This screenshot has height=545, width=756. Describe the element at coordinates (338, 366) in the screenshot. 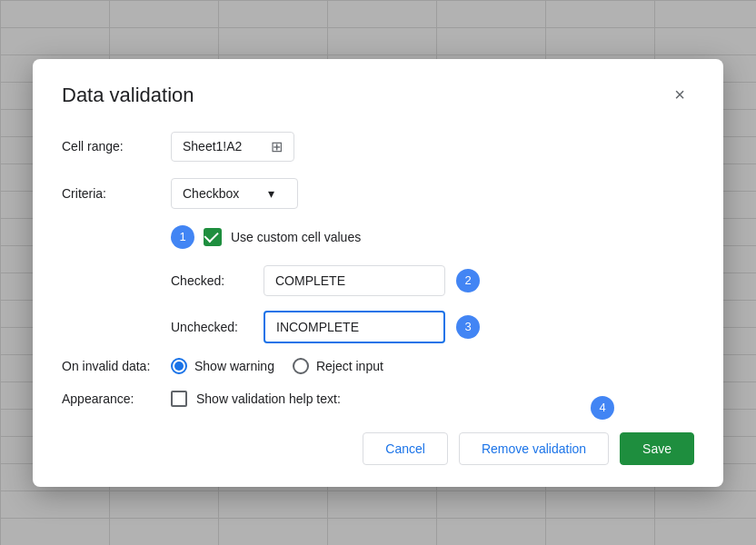

I see `reject-input-option: Reject input` at that location.